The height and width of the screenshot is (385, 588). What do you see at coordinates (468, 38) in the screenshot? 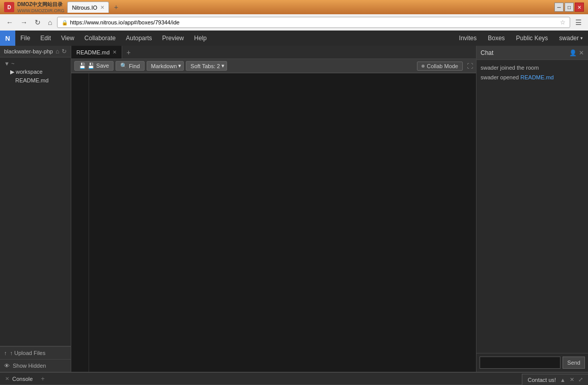
I see `invites-button: Invites` at bounding box center [468, 38].